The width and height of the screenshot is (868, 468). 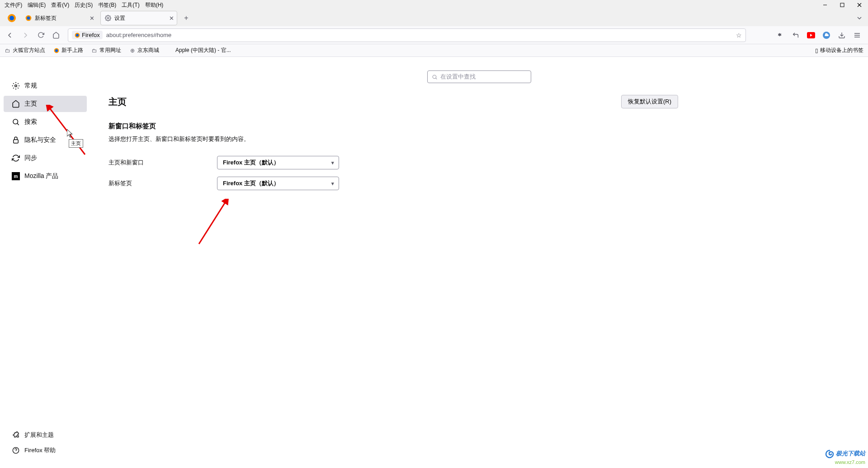 What do you see at coordinates (87, 35) in the screenshot?
I see `identity-box: Firefox` at bounding box center [87, 35].